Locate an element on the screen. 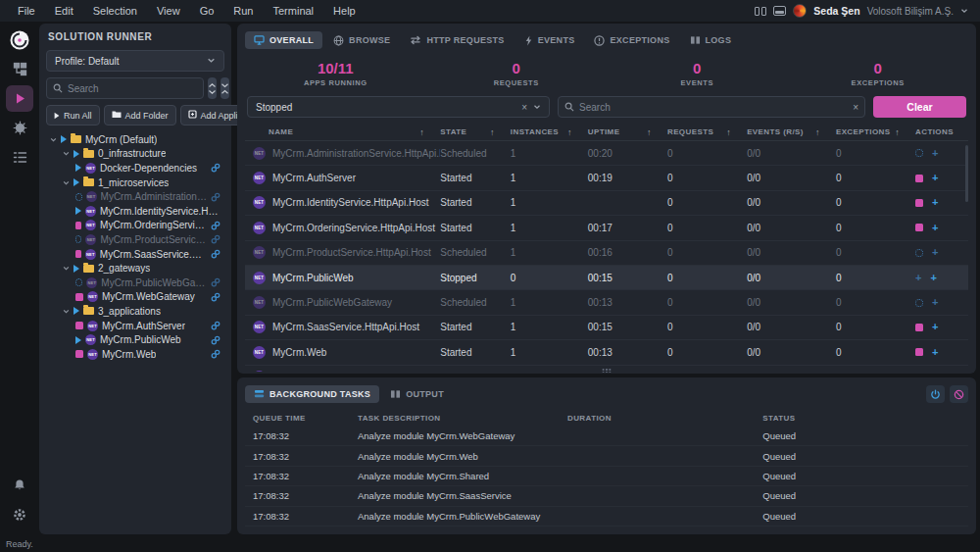 The height and width of the screenshot is (552, 980). tab-logs: LOGS is located at coordinates (711, 40).